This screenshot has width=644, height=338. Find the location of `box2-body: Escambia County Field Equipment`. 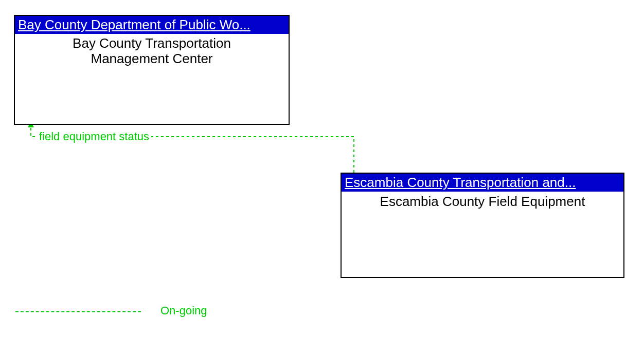

box2-body: Escambia County Field Equipment is located at coordinates (482, 201).